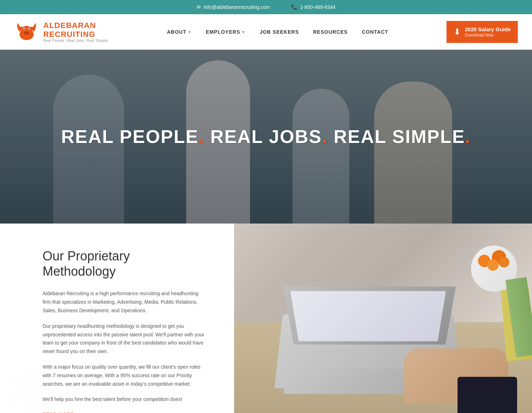  Describe the element at coordinates (318, 7) in the screenshot. I see `phone-number: 1-800-469-8344` at that location.